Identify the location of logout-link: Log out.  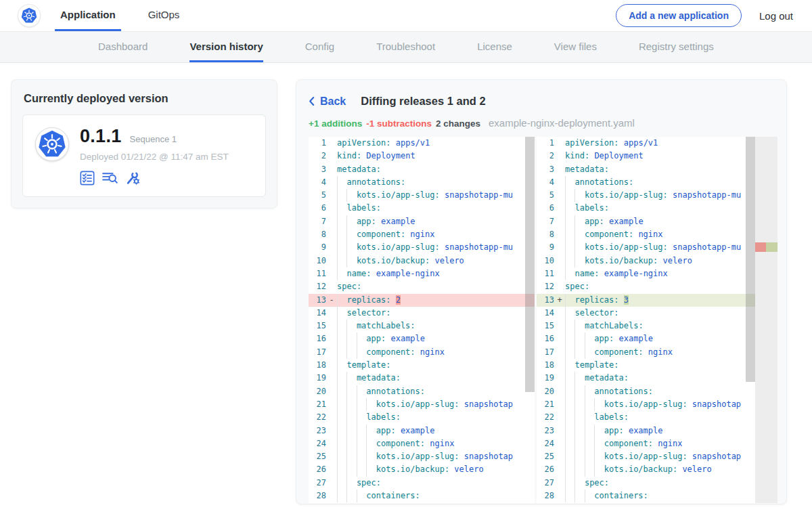
(776, 16).